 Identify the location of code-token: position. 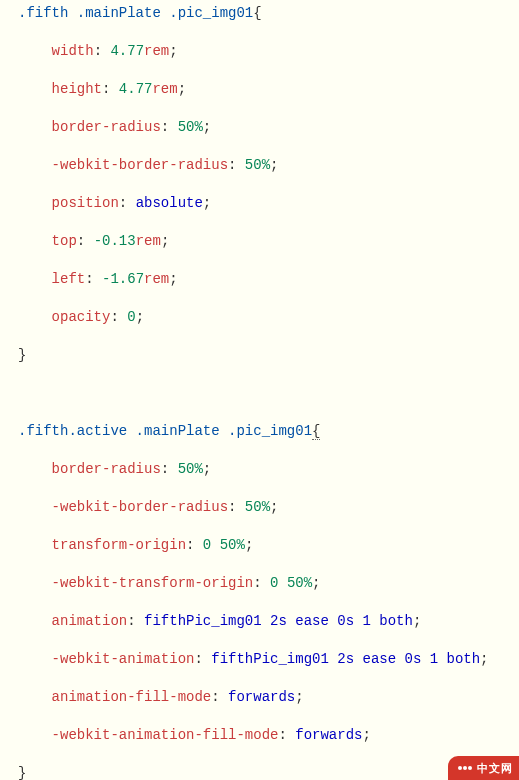
(86, 203).